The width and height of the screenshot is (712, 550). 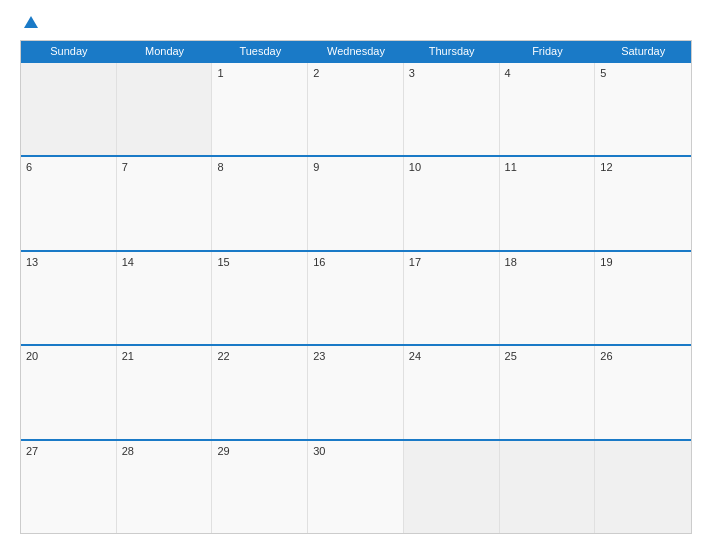 What do you see at coordinates (452, 203) in the screenshot?
I see `day-cell: 10` at bounding box center [452, 203].